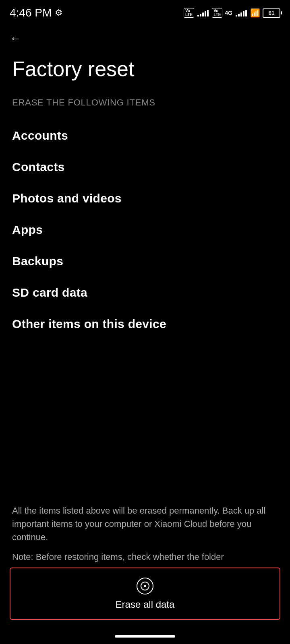 The image size is (290, 644). I want to click on section-header: ERASE THE FOLLOWING ITEMS, so click(145, 105).